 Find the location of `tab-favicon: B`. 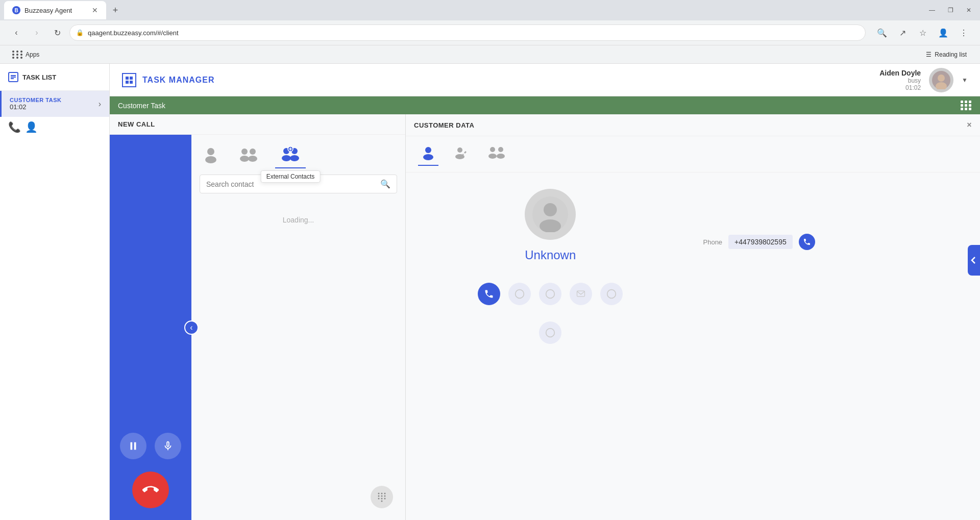

tab-favicon: B is located at coordinates (16, 10).